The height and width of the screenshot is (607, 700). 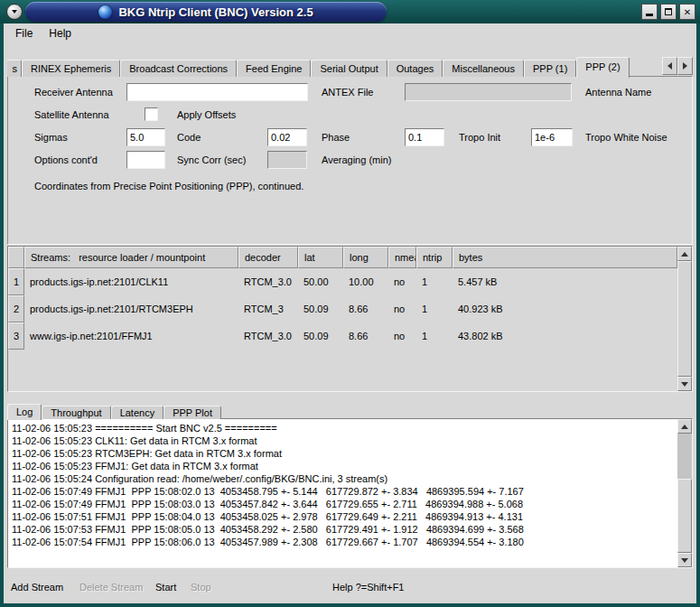 I want to click on tab-scroll-right-button, so click(x=685, y=66).